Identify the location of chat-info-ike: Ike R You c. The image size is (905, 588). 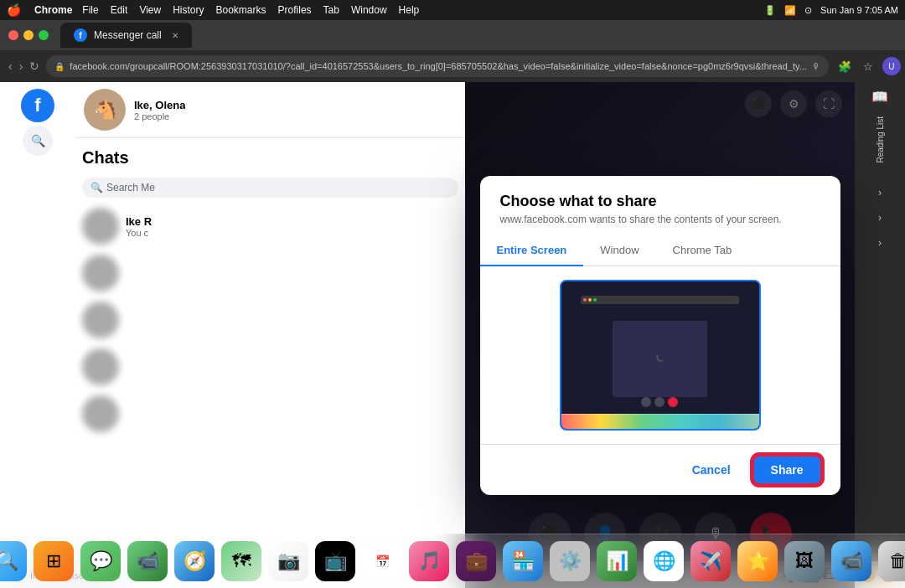
(139, 226).